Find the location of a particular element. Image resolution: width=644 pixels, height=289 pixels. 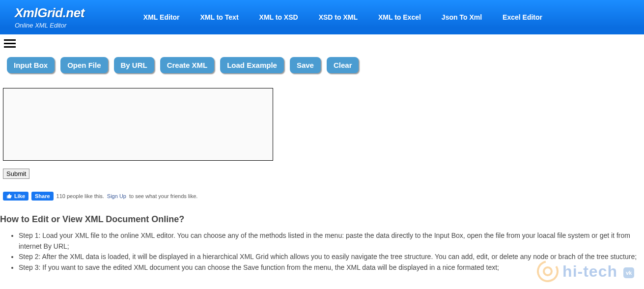

open-file-button: Open File is located at coordinates (84, 65).